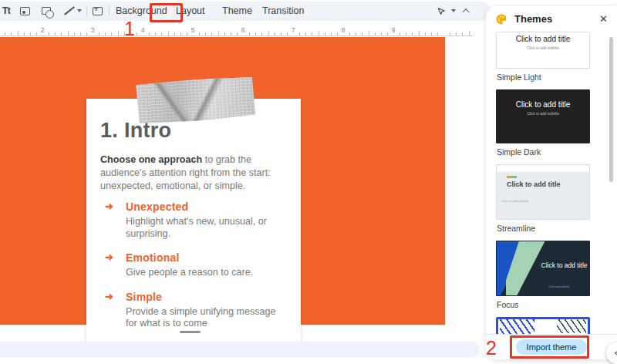 This screenshot has height=364, width=617. Describe the element at coordinates (206, 273) in the screenshot. I see `bullet-body: Give people a reason to care.` at that location.